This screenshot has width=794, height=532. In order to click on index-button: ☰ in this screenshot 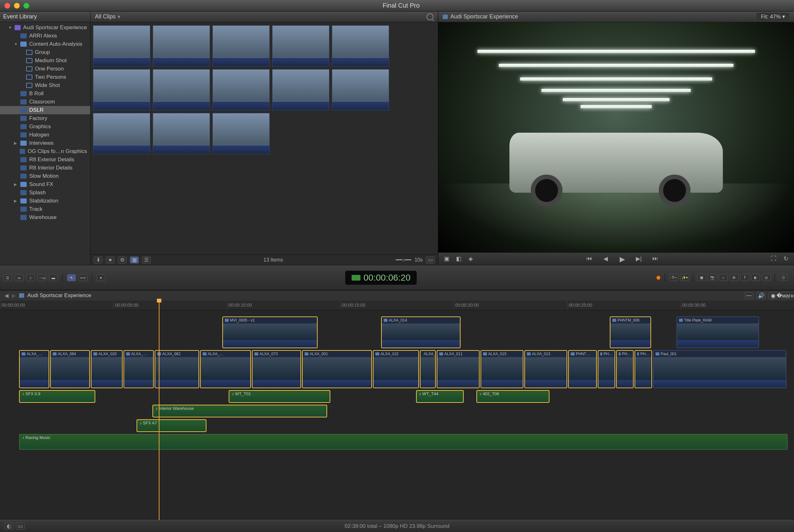, I will do `click(7, 278)`.